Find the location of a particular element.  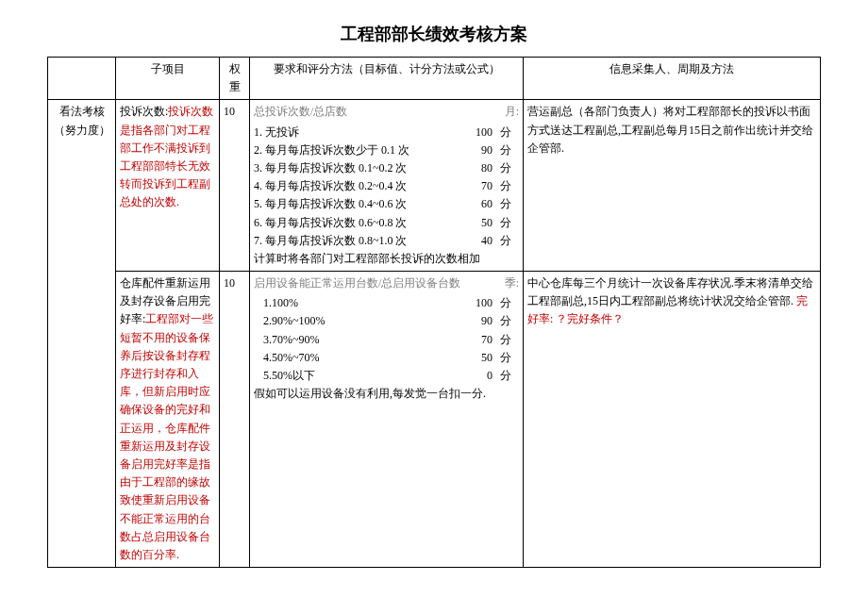

score-label: 2.90%~100% is located at coordinates (359, 321).